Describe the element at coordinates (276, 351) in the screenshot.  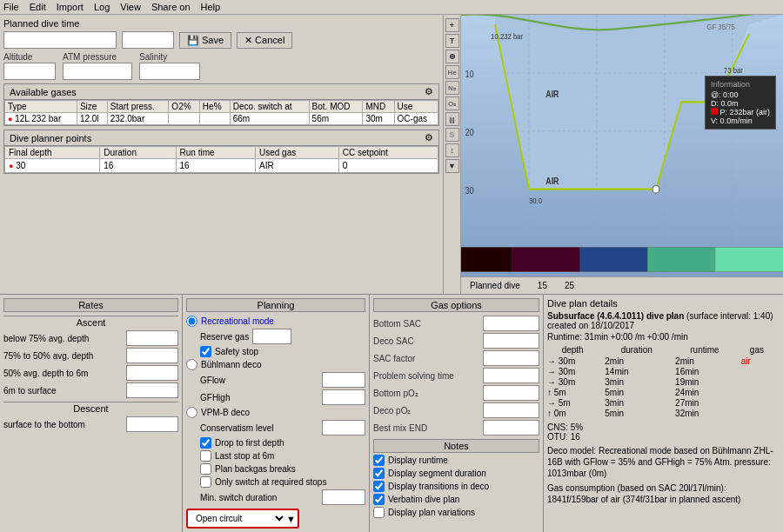
I see `safety-stop-row: Safety stop` at that location.